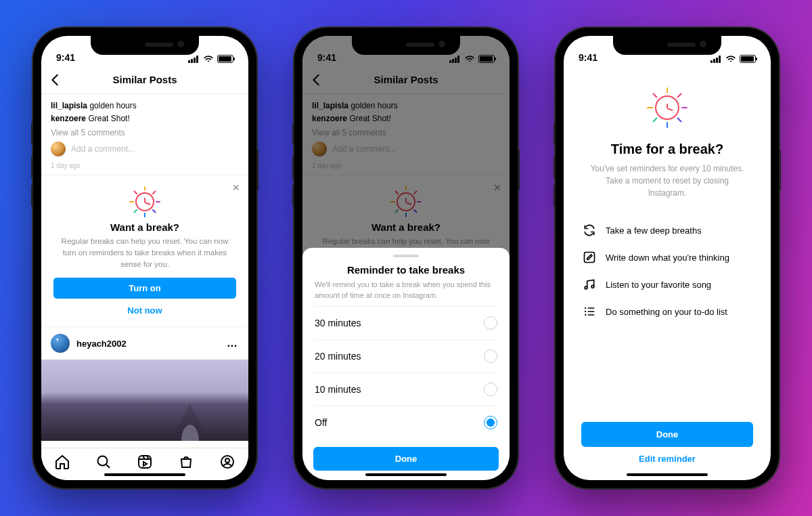  I want to click on break-title: Time for a break?, so click(667, 149).